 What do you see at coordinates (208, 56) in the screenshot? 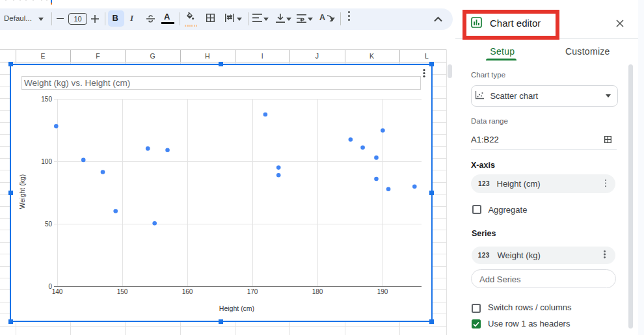
I see `svg-text: H` at bounding box center [208, 56].